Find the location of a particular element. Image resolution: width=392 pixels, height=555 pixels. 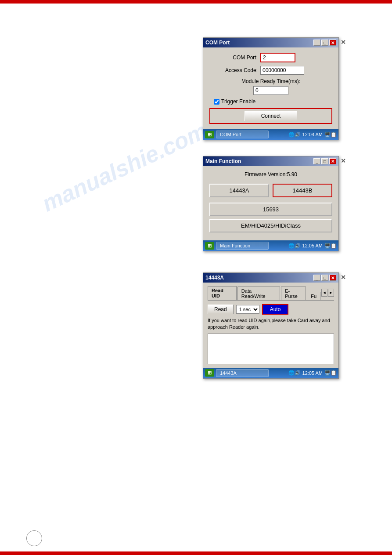

card-dialog-minimize-btn: _ is located at coordinates (317, 278).